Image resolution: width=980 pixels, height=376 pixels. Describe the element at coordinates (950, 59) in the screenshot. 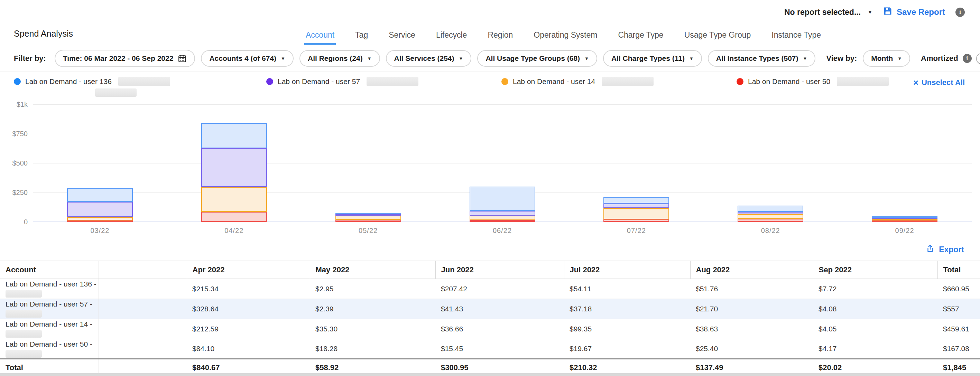

I see `amortized-control: Amortized i` at that location.